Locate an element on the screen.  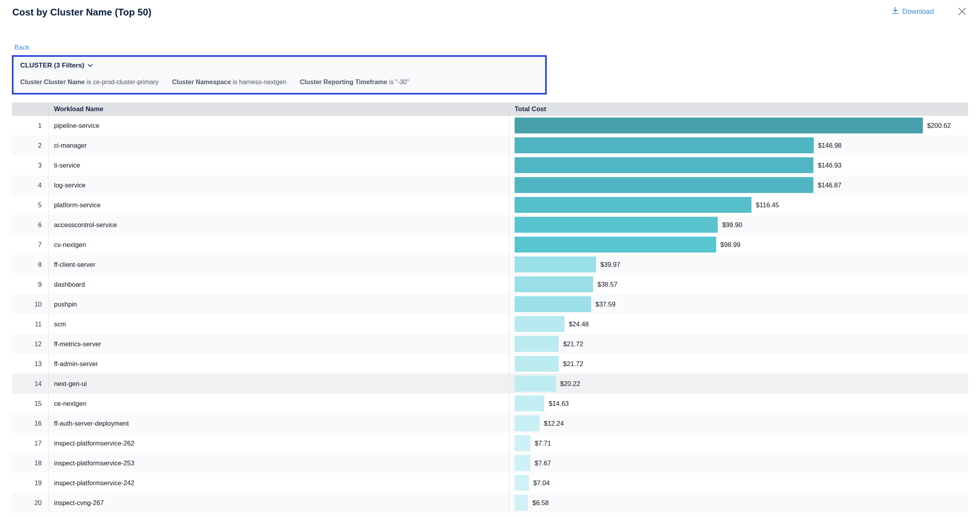
table-row: 17inspect-platformservice-262$7.71 is located at coordinates (490, 443).